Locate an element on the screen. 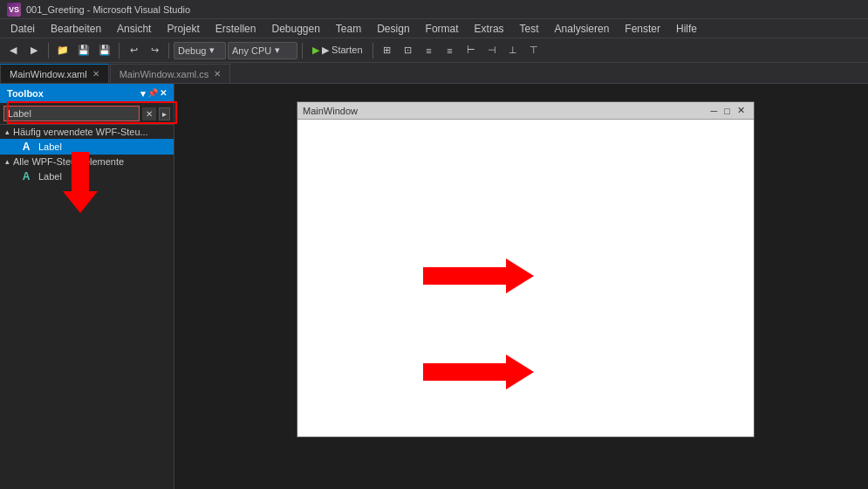 This screenshot has height=489, width=868. toolbar-misc-5: ⊢ is located at coordinates (471, 51).